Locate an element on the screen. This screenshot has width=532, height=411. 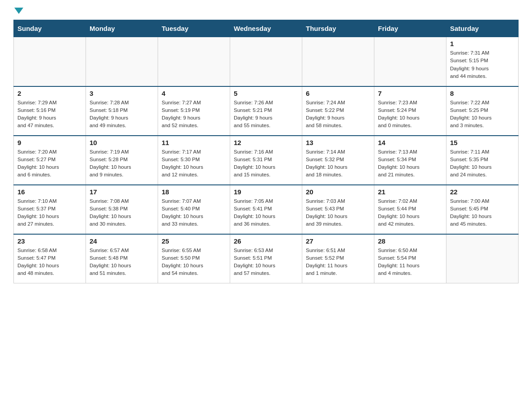
day-number: 19 is located at coordinates (266, 192).